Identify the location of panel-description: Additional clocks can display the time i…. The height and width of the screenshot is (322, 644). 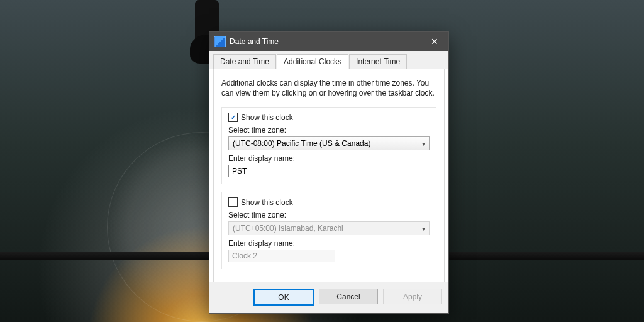
(329, 88).